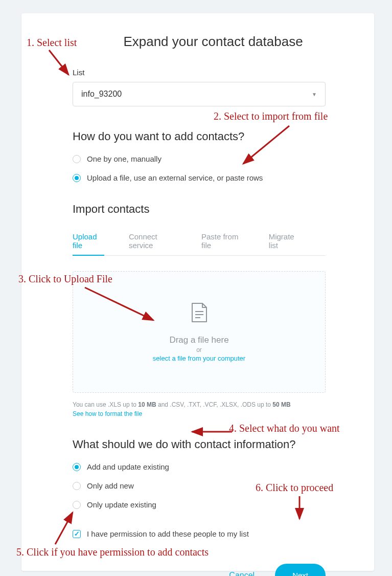 Image resolution: width=392 pixels, height=576 pixels. I want to click on tab-paste-from-file: Paste from file, so click(223, 241).